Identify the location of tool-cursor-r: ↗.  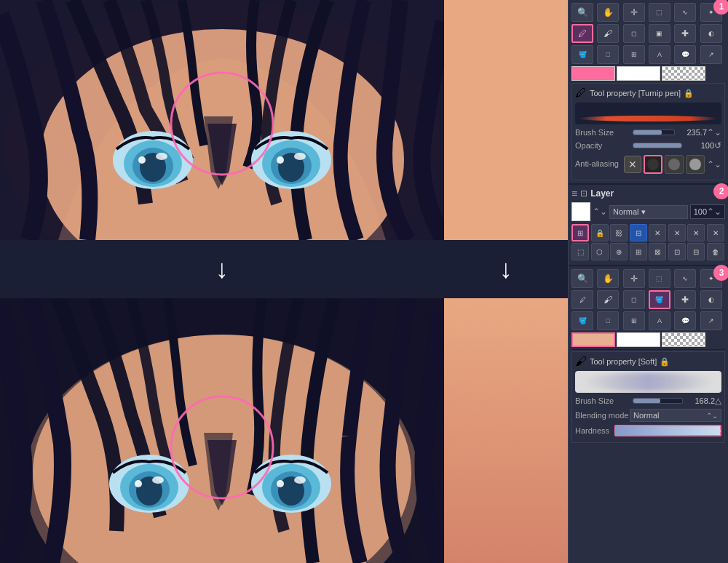
(711, 55).